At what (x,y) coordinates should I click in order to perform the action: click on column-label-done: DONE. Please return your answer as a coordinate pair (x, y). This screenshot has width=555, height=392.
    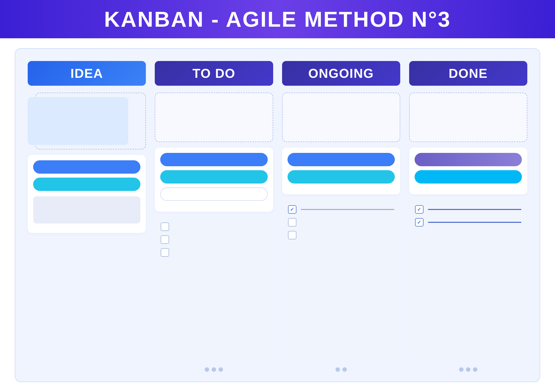
    Looking at the image, I should click on (468, 73).